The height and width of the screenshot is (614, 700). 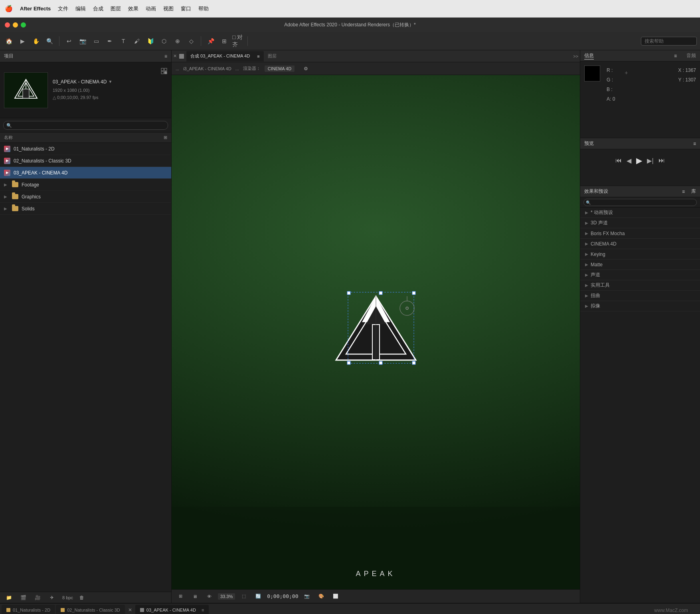 I want to click on effects-search-input, so click(x=640, y=202).